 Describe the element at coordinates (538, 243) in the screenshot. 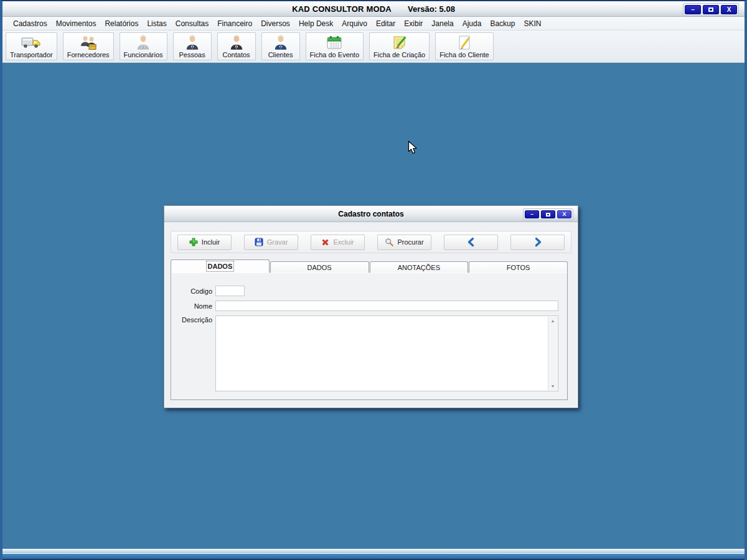

I see `next-record-button` at that location.